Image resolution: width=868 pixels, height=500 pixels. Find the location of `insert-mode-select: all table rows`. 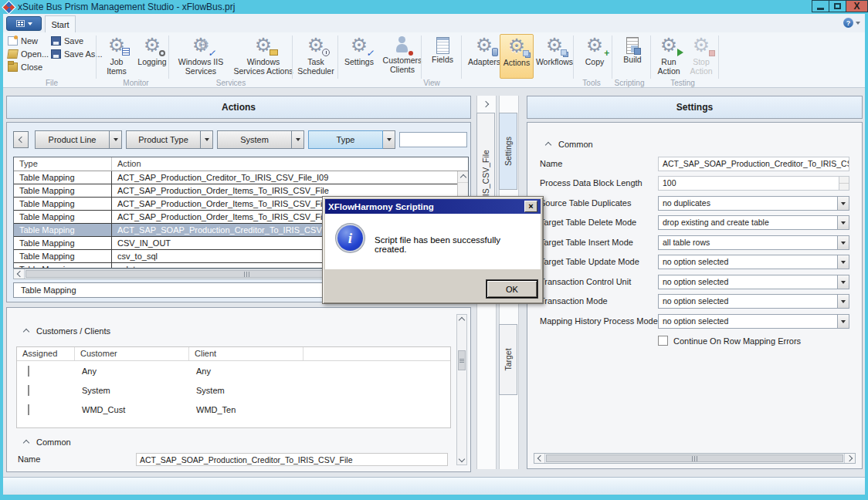

insert-mode-select: all table rows is located at coordinates (754, 242).